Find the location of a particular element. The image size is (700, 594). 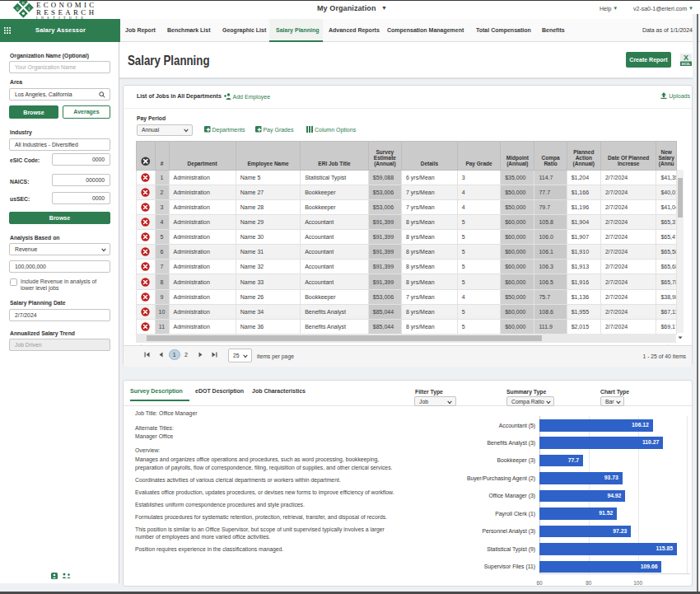

svg-text: EXCEL is located at coordinates (687, 64).